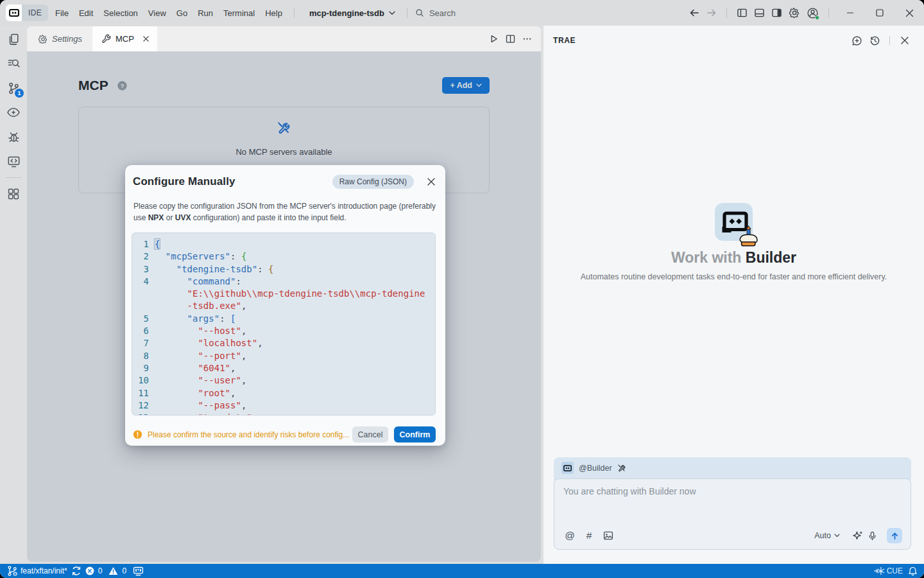 This screenshot has height=578, width=924. What do you see at coordinates (373, 182) in the screenshot?
I see `raw-config-badge: Raw Config (JSON)` at bounding box center [373, 182].